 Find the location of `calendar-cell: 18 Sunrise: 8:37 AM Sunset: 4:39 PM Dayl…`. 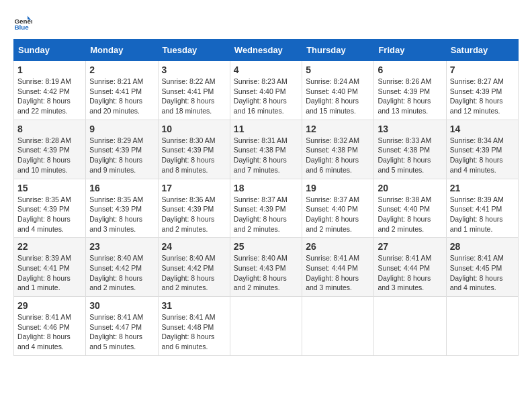

calendar-cell: 18 Sunrise: 8:37 AM Sunset: 4:39 PM Dayl… is located at coordinates (266, 208).